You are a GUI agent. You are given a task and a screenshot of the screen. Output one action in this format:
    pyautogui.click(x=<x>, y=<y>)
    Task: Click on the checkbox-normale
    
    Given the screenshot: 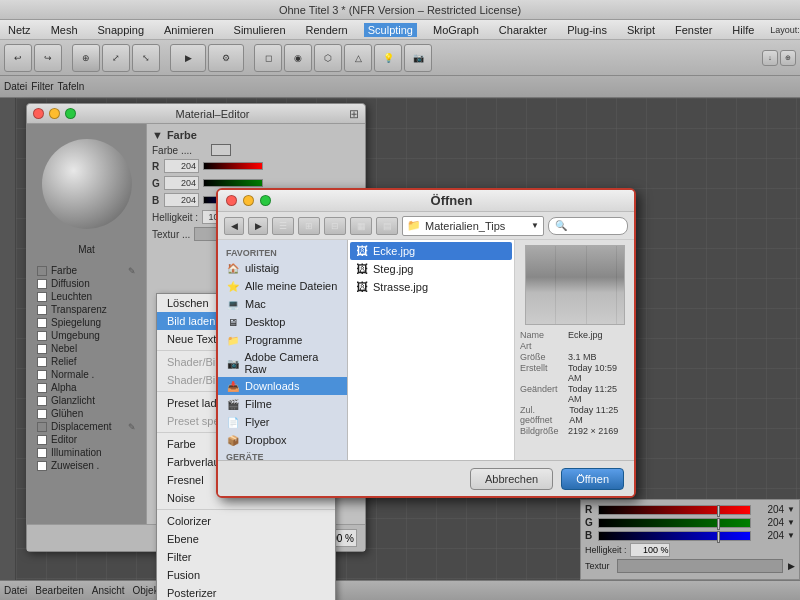 What is the action you would take?
    pyautogui.click(x=42, y=375)
    